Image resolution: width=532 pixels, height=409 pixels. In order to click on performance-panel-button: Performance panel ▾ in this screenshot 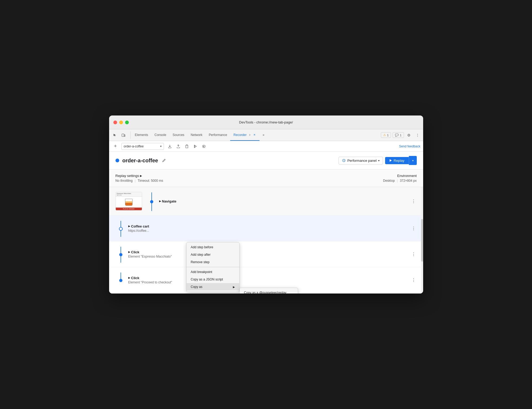, I will do `click(361, 161)`.